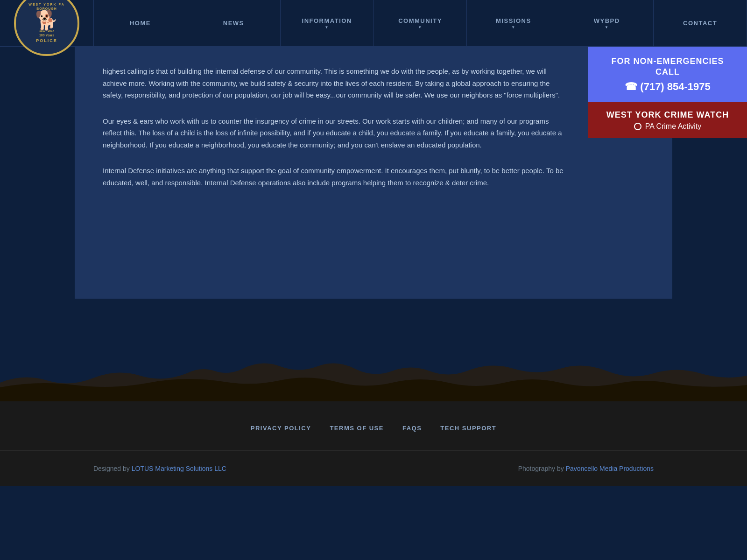 Image resolution: width=747 pixels, height=560 pixels. Describe the element at coordinates (586, 469) in the screenshot. I see `photography-by: Photography by Pavoncello Media Producti…` at that location.